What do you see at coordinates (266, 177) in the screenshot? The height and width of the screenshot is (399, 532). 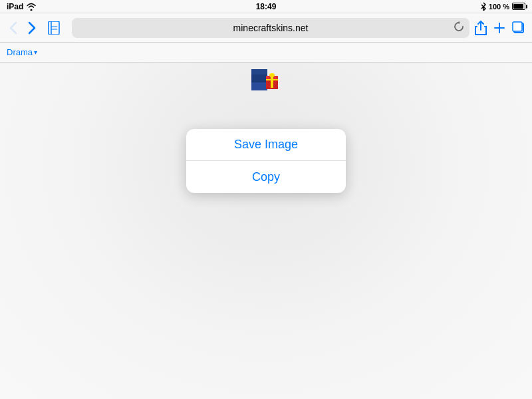 I see `copy-button: Copy` at bounding box center [266, 177].